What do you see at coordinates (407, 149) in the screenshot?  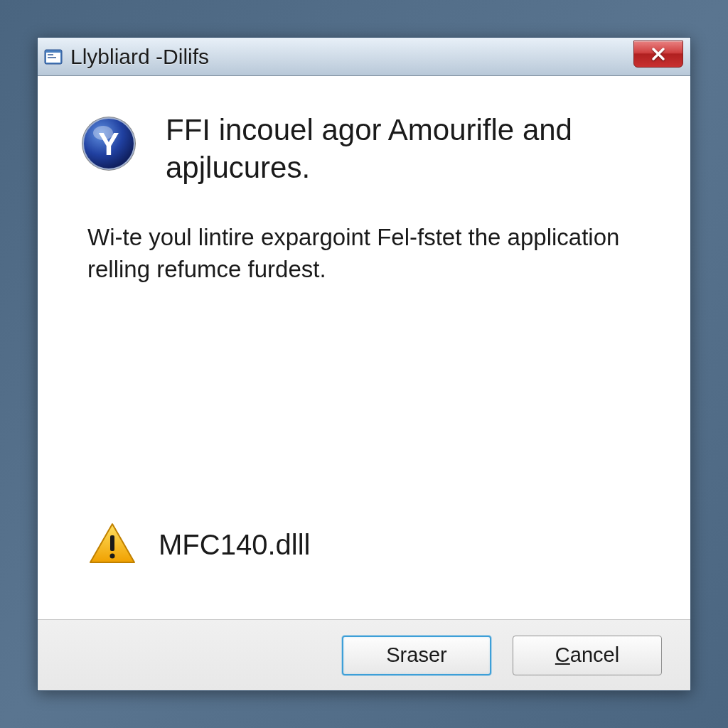 I see `dialog-heading: FFI incouel agor Amourifle and apjlucure…` at bounding box center [407, 149].